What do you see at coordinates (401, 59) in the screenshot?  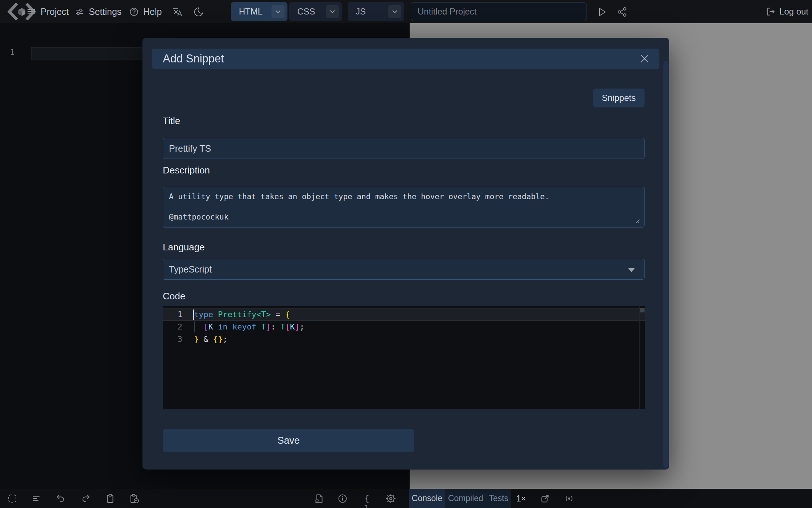 I see `dialog-title: Add Snippet` at bounding box center [401, 59].